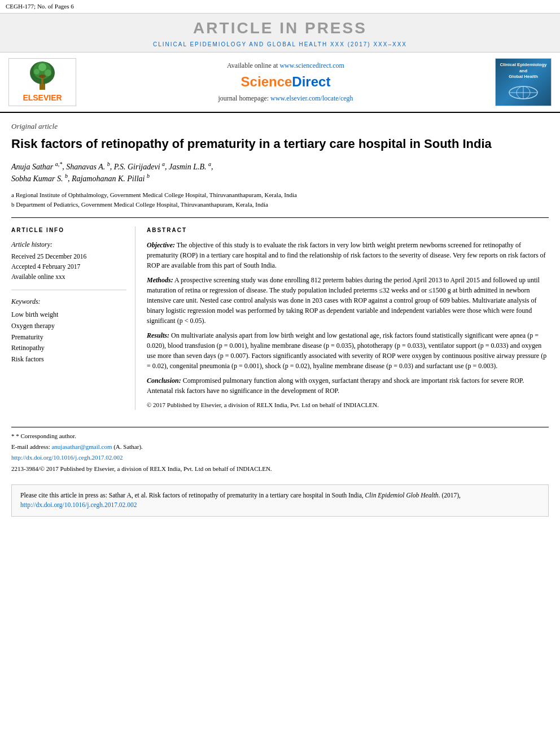 The image size is (560, 747). What do you see at coordinates (90, 167) in the screenshot?
I see `author-shanavas: Shanavas A. b,` at bounding box center [90, 167].